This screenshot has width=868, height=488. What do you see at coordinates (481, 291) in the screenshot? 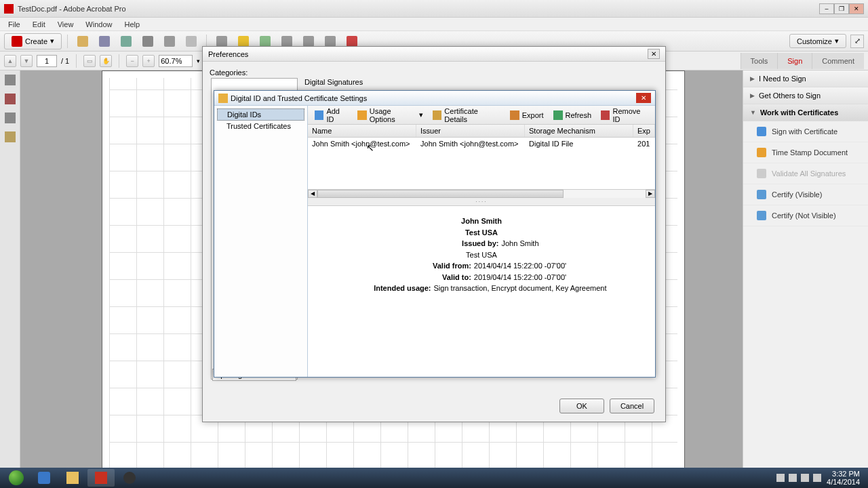
I see `cert-detail-pane: John Smith Test USA Issued by` at bounding box center [481, 291].